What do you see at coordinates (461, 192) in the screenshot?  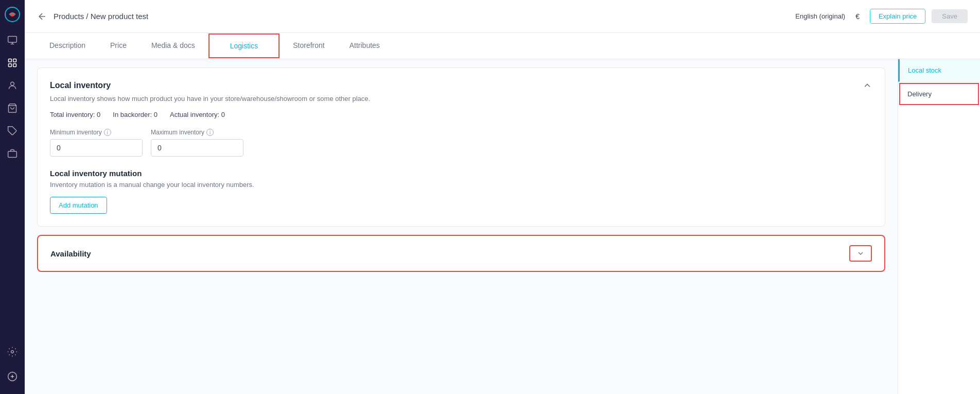 I see `mutation-section: Local inventory mutation Inventory mutat…` at bounding box center [461, 192].